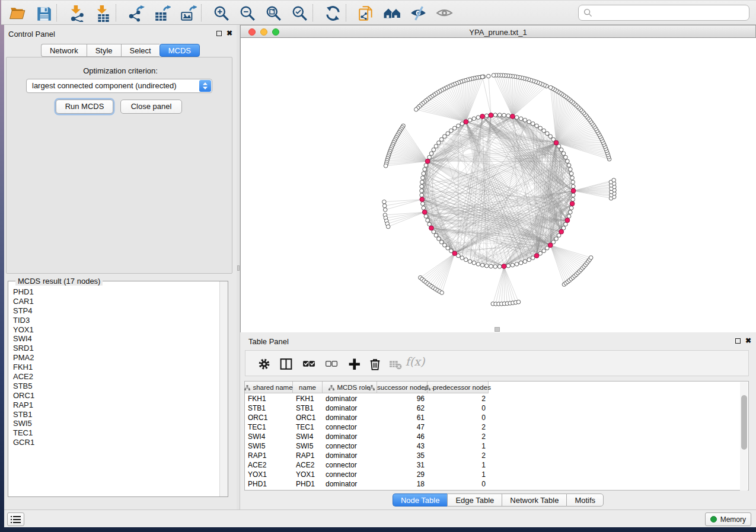  What do you see at coordinates (474, 500) in the screenshot?
I see `tab-edge-table: Edge Table` at bounding box center [474, 500].